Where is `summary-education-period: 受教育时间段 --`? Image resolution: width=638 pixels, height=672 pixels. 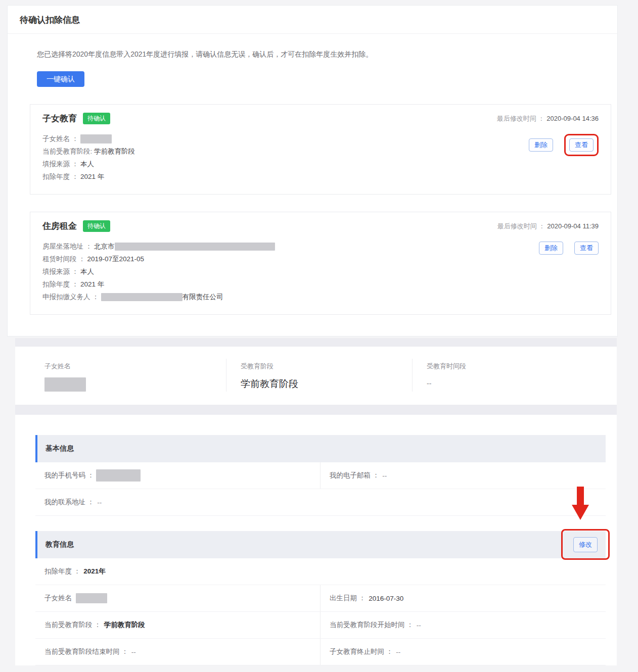 summary-education-period: 受教育时间段 -- is located at coordinates (515, 375).